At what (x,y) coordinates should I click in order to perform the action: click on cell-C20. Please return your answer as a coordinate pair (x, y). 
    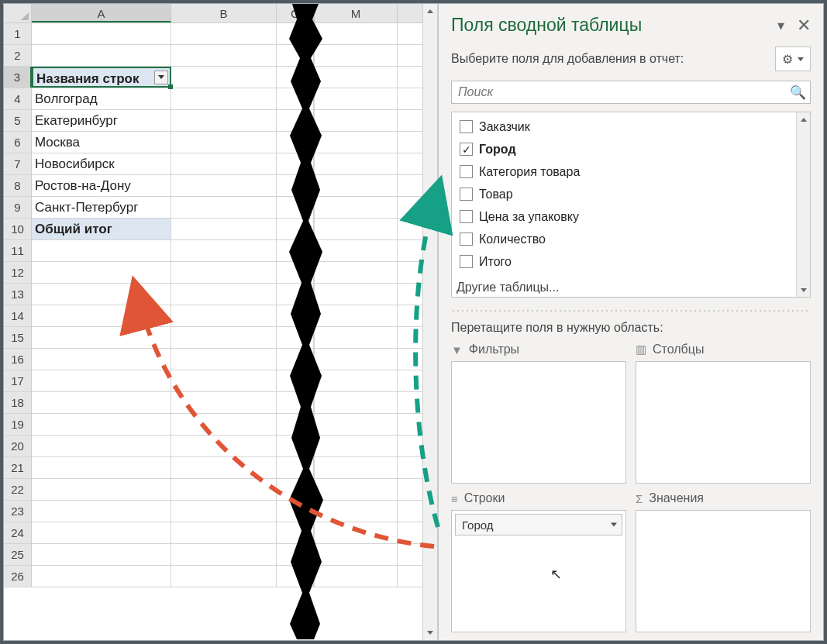
    Looking at the image, I should click on (295, 446).